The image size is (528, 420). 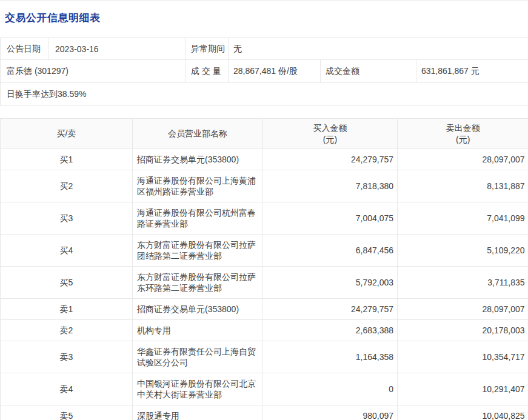 What do you see at coordinates (274, 72) in the screenshot?
I see `volume-value: 28,867,481 份/股` at bounding box center [274, 72].